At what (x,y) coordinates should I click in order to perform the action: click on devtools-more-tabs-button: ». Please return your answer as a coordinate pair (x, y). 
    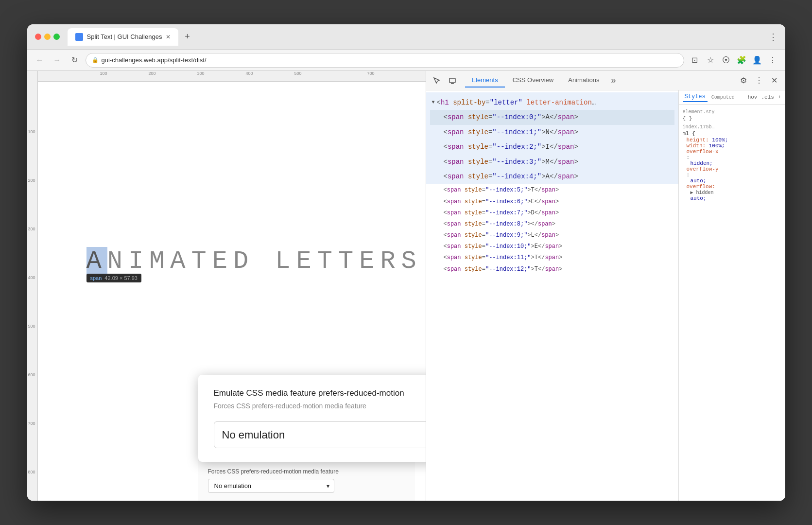
    Looking at the image, I should click on (614, 81).